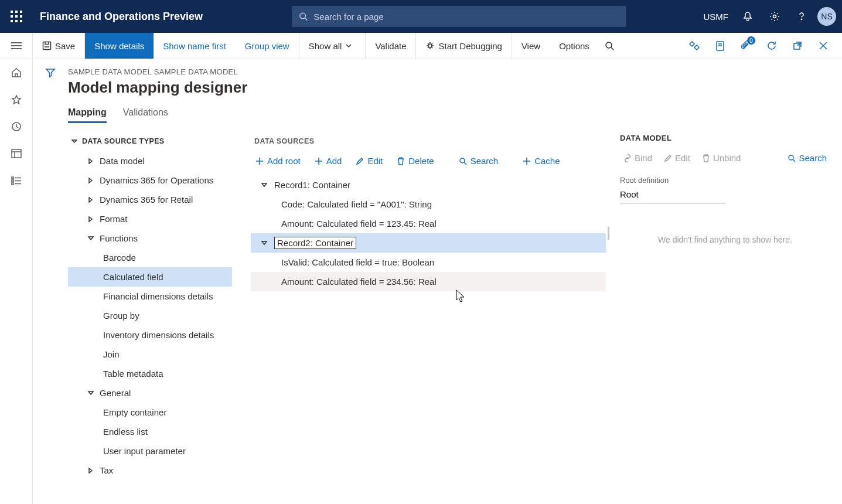 The height and width of the screenshot is (504, 842). What do you see at coordinates (823, 46) in the screenshot?
I see `close-button` at bounding box center [823, 46].